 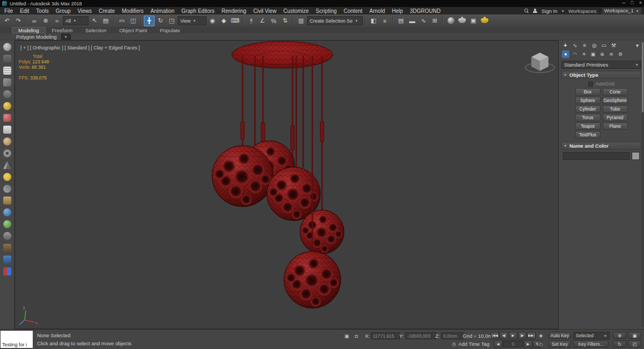 I want to click on menu-item-content: Content, so click(x=353, y=11).